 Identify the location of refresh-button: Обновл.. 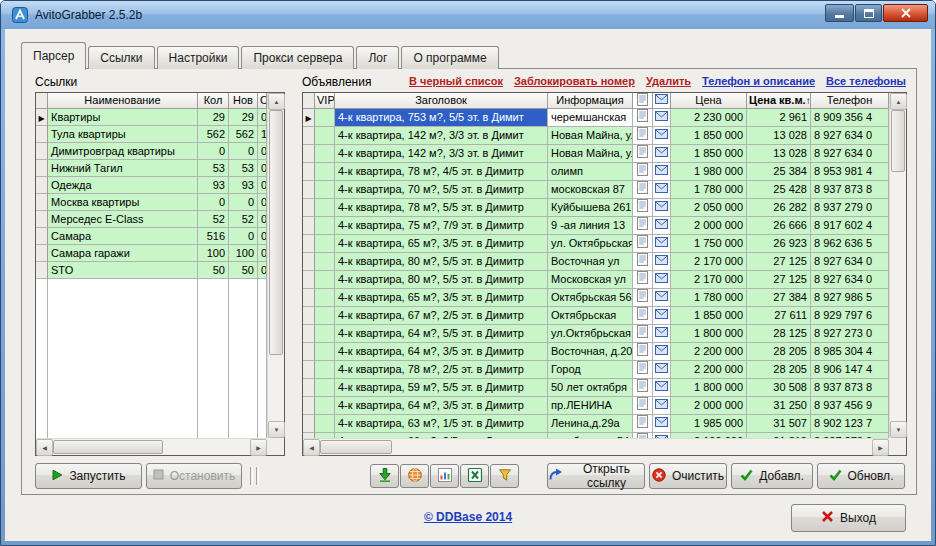
(861, 476).